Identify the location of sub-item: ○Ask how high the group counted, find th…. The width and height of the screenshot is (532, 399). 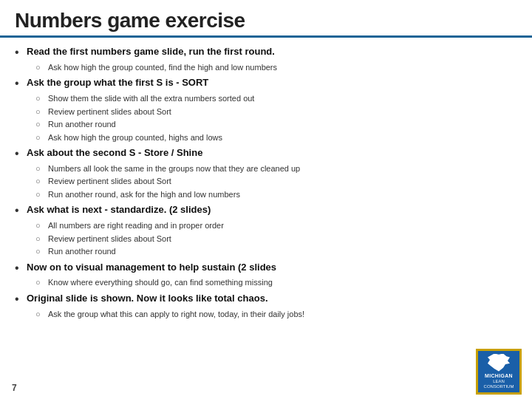
(276, 68).